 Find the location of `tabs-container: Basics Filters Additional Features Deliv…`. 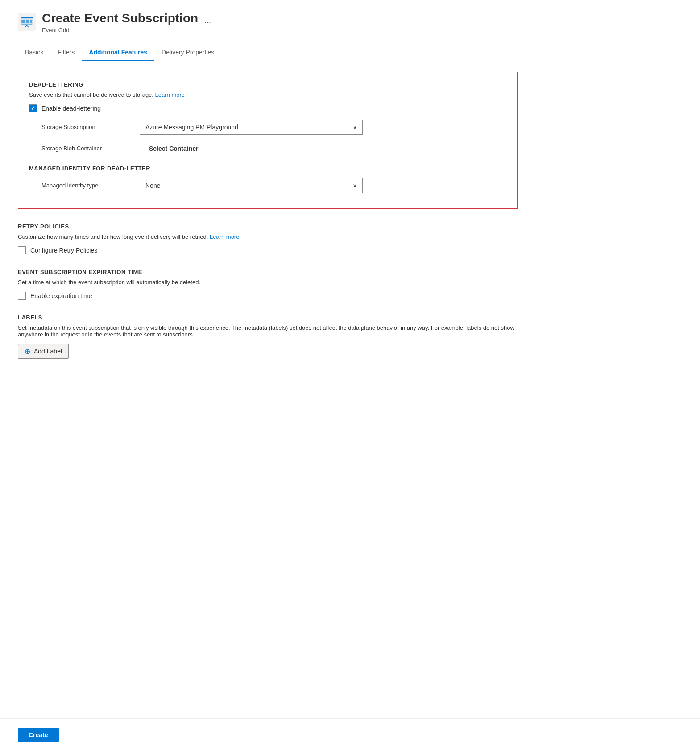

tabs-container: Basics Filters Additional Features Deliv… is located at coordinates (268, 53).